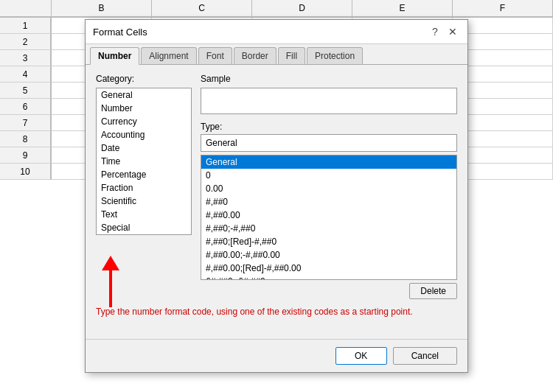 The image size is (553, 392). I want to click on titlebar-buttons: ? ✕, so click(444, 32).